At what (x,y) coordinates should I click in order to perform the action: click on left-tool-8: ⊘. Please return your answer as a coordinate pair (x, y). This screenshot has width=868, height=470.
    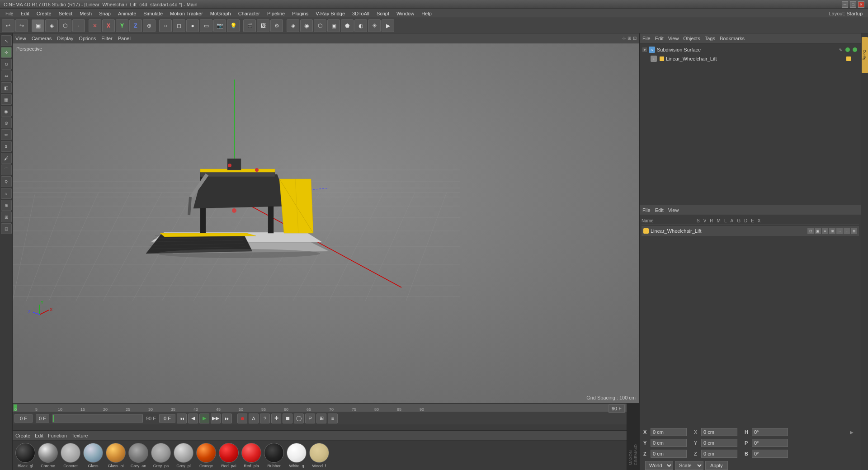
    Looking at the image, I should click on (6, 123).